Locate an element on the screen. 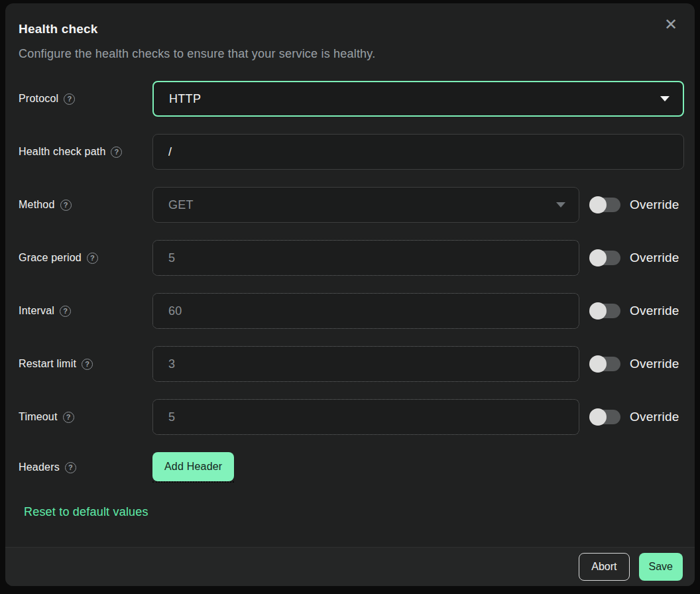  override-toggle-timeout: Override is located at coordinates (634, 417).